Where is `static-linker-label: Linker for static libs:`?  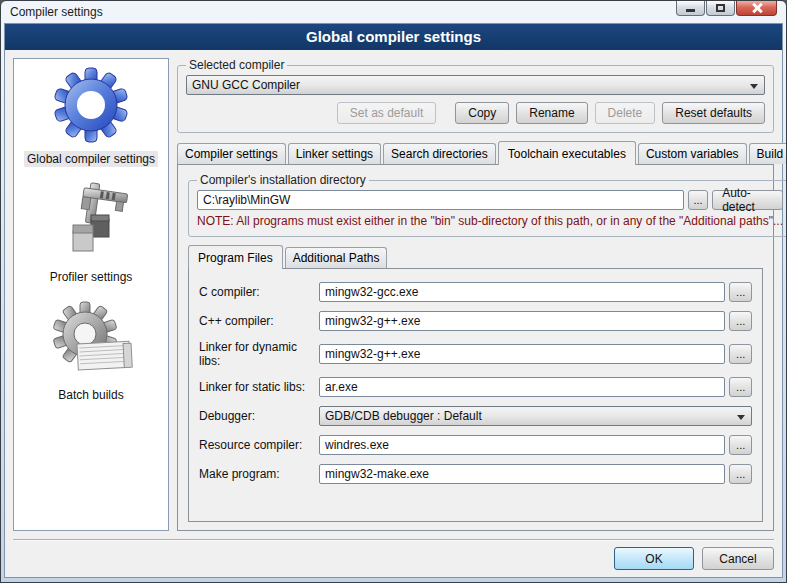 static-linker-label: Linker for static libs: is located at coordinates (259, 387).